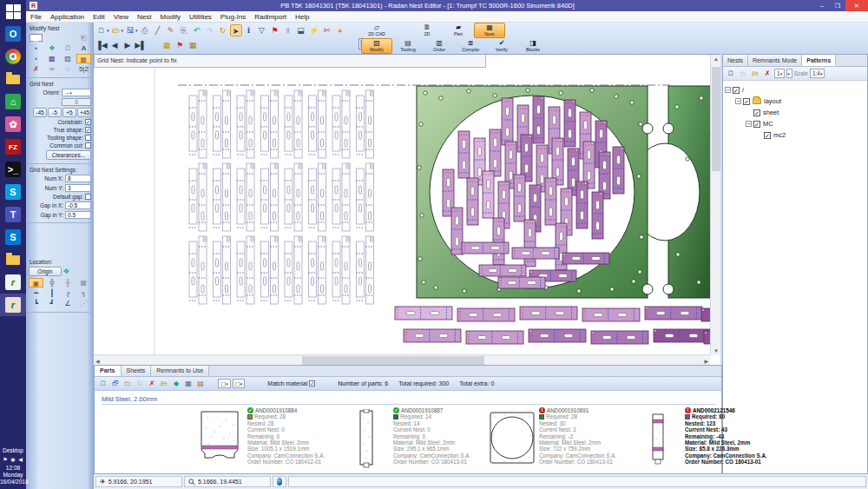 The height and width of the screenshot is (489, 868). Describe the element at coordinates (701, 439) in the screenshot. I see `part-card: !AND0002121546Required: 80Nested: 123Cur…` at that location.